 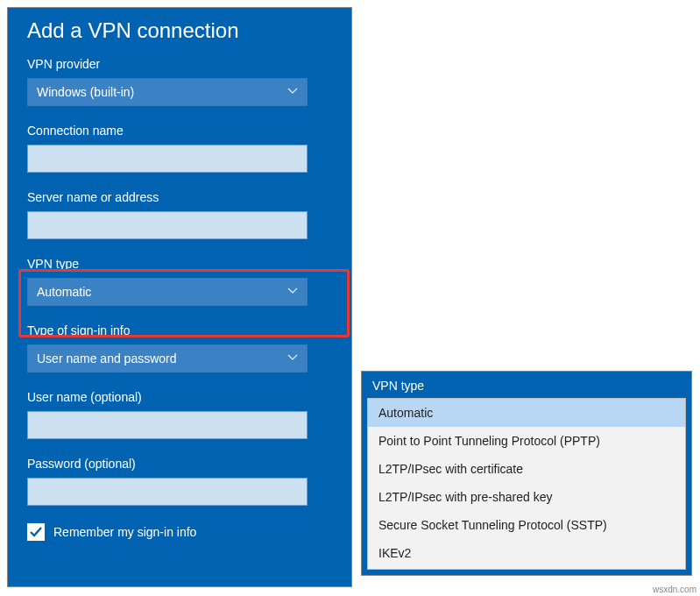 I want to click on label-username: User name (optional), so click(x=180, y=397).